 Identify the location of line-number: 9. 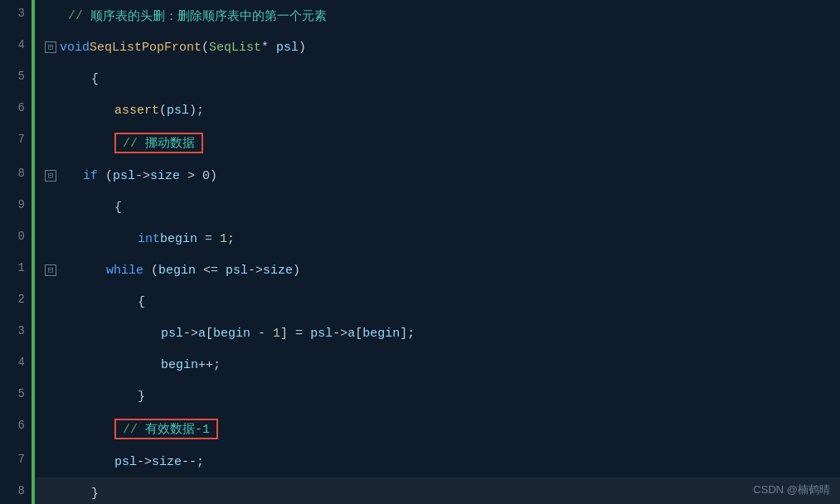
(16, 207).